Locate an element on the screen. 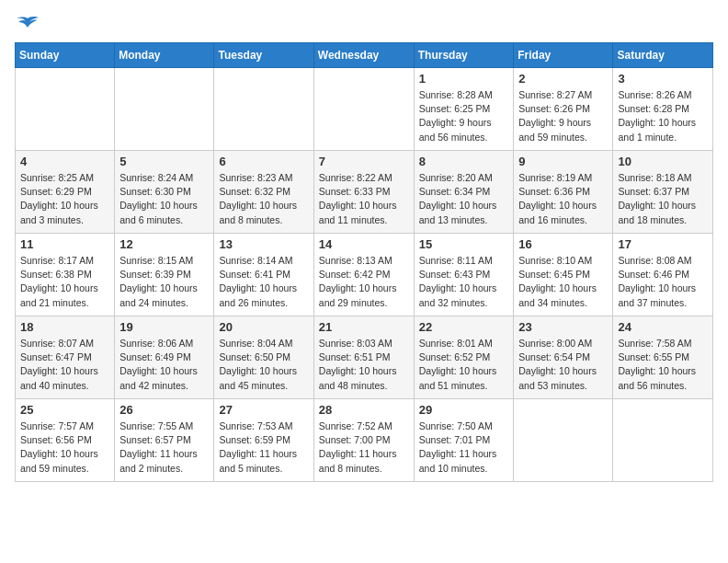 The height and width of the screenshot is (563, 728). day-info: Sunrise: 8:28 AM Sunset: 6:25 PM Dayligh… is located at coordinates (464, 116).